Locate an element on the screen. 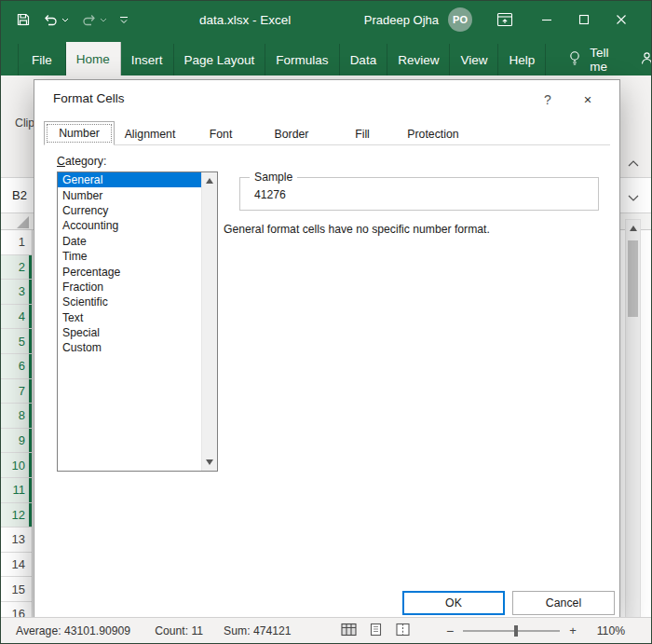 The width and height of the screenshot is (652, 644). category-option-percentage: Percentage is located at coordinates (129, 271).